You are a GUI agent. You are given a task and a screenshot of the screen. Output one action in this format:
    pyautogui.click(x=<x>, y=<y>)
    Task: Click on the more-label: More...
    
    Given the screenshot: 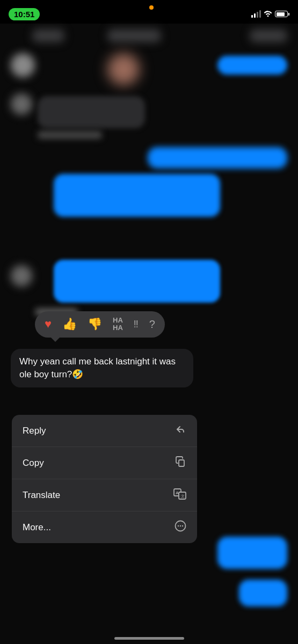 What is the action you would take?
    pyautogui.click(x=37, y=528)
    